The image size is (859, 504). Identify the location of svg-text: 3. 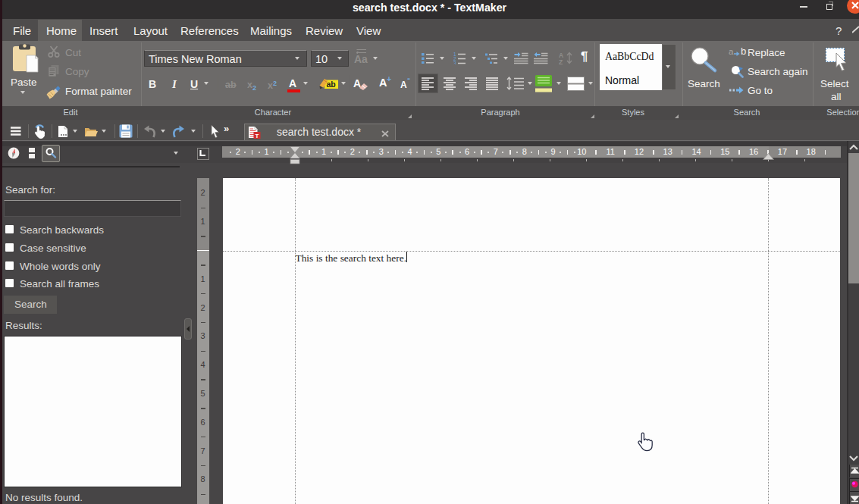
(455, 62).